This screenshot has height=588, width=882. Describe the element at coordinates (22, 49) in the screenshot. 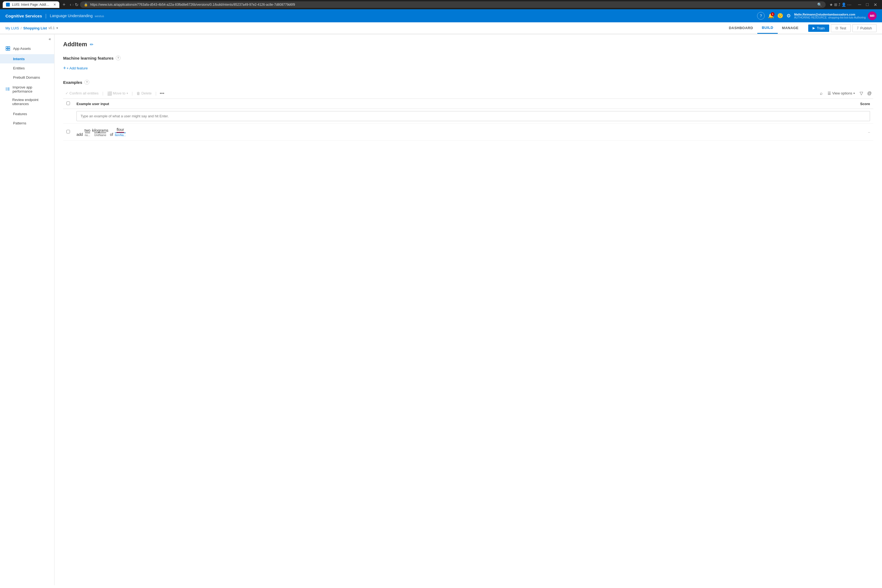

I see `sidebar-item-app-assets-label: App Assets` at that location.